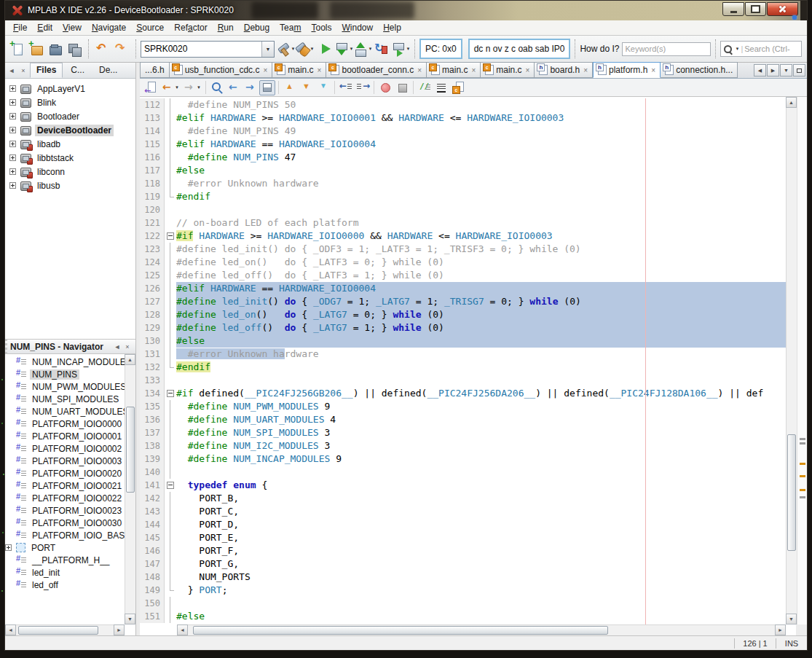 The width and height of the screenshot is (812, 658). What do you see at coordinates (463, 197) in the screenshot?
I see `code-line: 119#endif` at bounding box center [463, 197].